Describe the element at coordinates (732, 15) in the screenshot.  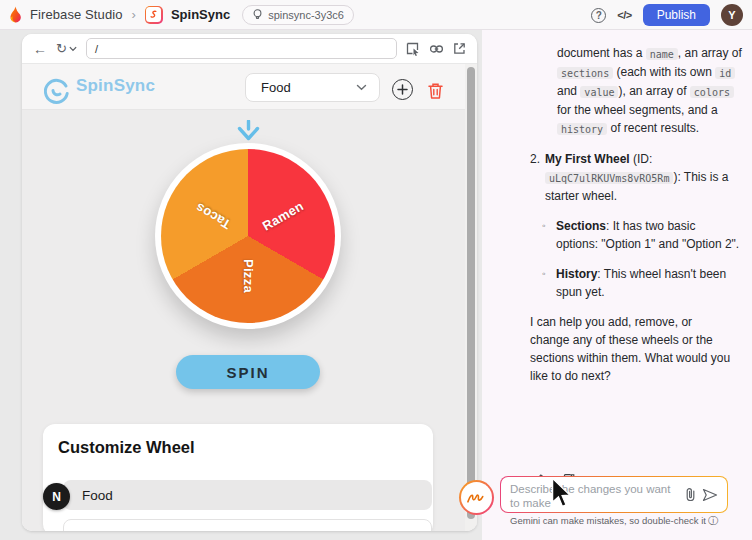
I see `user-avatar: Y` at that location.